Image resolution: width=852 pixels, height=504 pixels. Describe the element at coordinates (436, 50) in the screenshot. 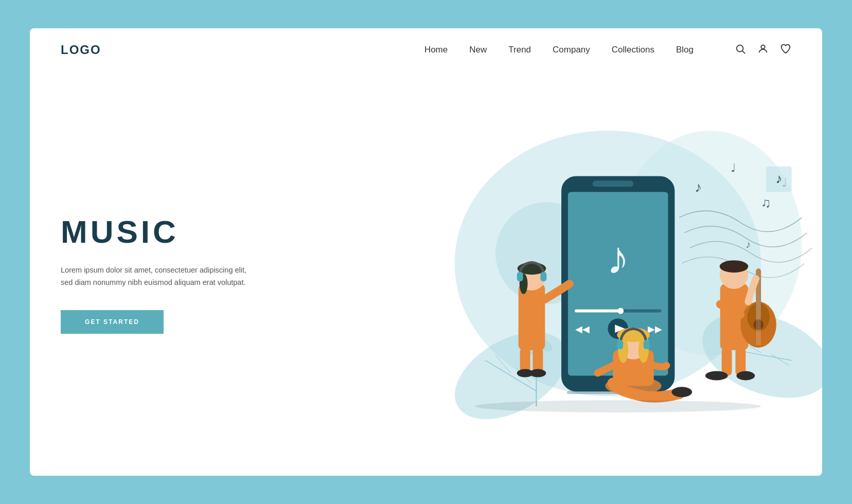

I see `nav-home: Home` at that location.